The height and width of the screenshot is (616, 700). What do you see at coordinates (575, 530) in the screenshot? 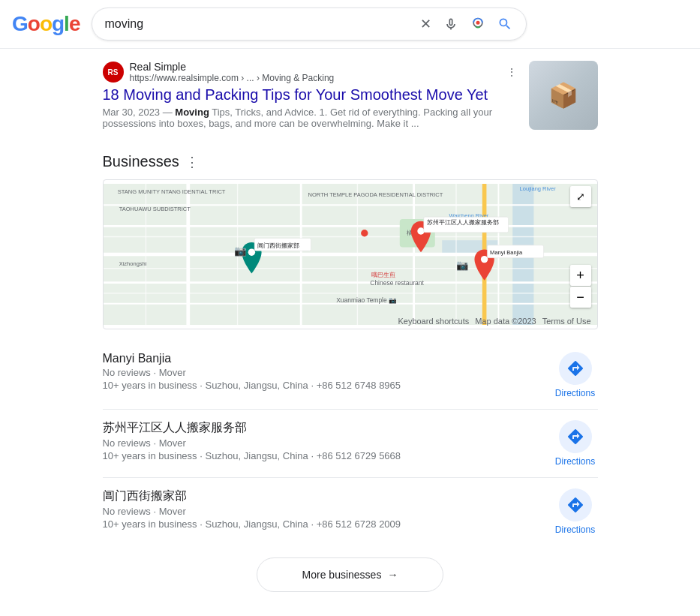
I see `directions-label-3: Directions` at bounding box center [575, 530].